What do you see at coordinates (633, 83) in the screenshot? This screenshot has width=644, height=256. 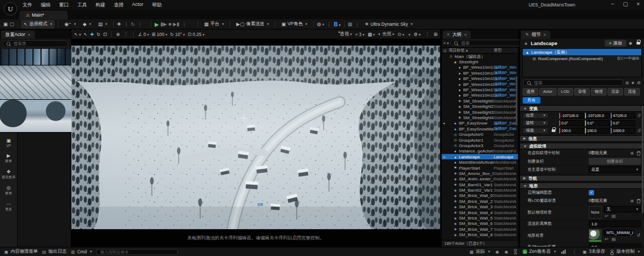 I see `favorites-icon: ★` at bounding box center [633, 83].